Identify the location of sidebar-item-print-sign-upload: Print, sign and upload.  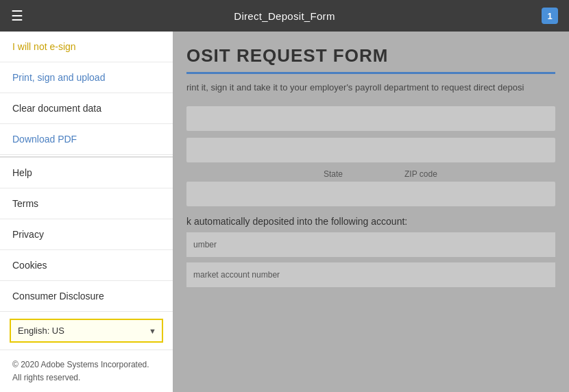
(86, 78).